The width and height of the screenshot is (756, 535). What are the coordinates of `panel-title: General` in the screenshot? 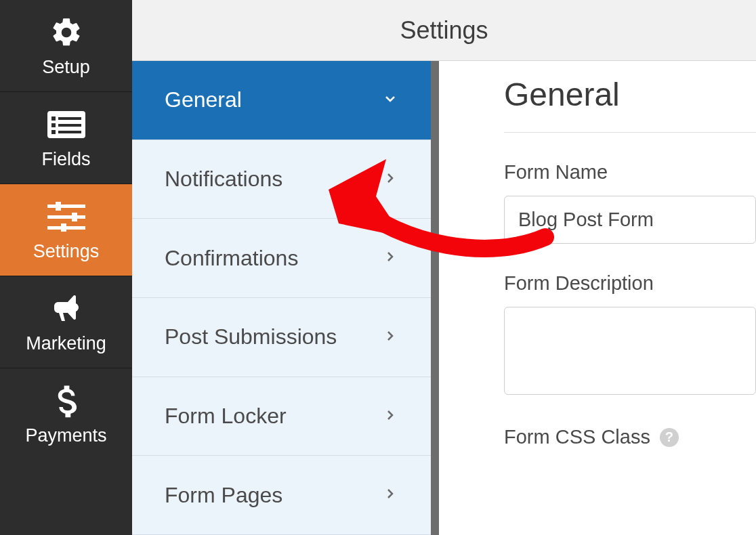 It's located at (630, 104).